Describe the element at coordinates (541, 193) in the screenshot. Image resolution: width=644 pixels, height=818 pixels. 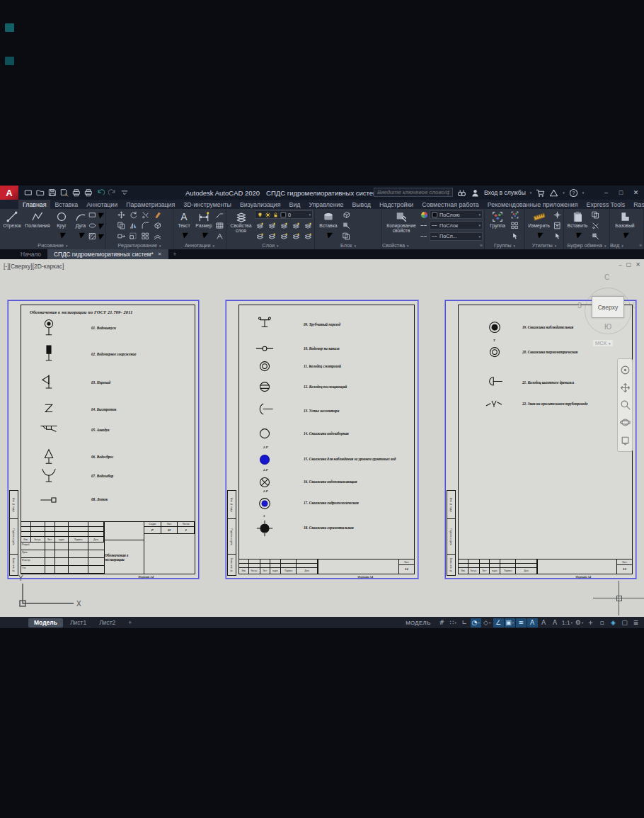
I see `cart-icon` at that location.